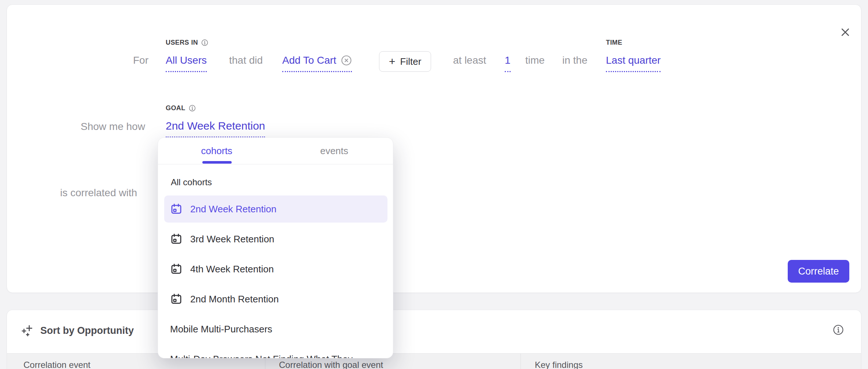 Image resolution: width=868 pixels, height=369 pixels. I want to click on add-filter-button: + Filter, so click(405, 61).